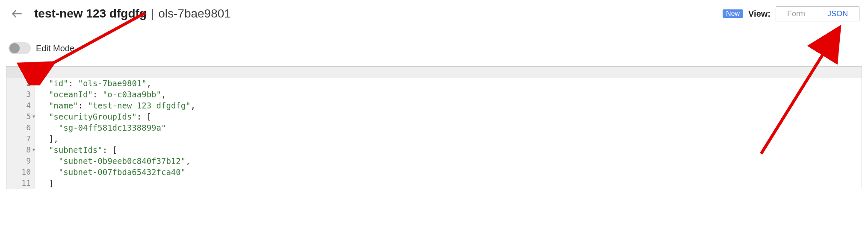  Describe the element at coordinates (791, 14) in the screenshot. I see `view-controls: New View: Form JSON` at that location.